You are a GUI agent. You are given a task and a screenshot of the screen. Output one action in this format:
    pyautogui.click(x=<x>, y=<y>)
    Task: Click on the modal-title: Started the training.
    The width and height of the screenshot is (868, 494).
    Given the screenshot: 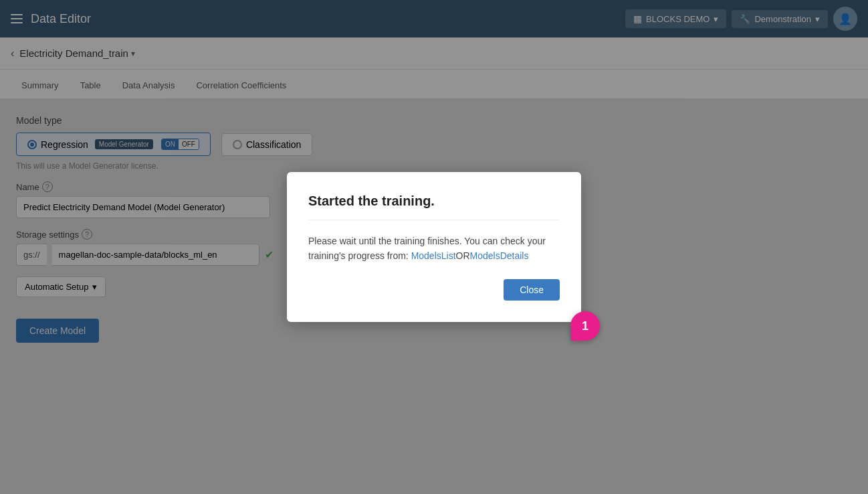 What is the action you would take?
    pyautogui.click(x=434, y=207)
    